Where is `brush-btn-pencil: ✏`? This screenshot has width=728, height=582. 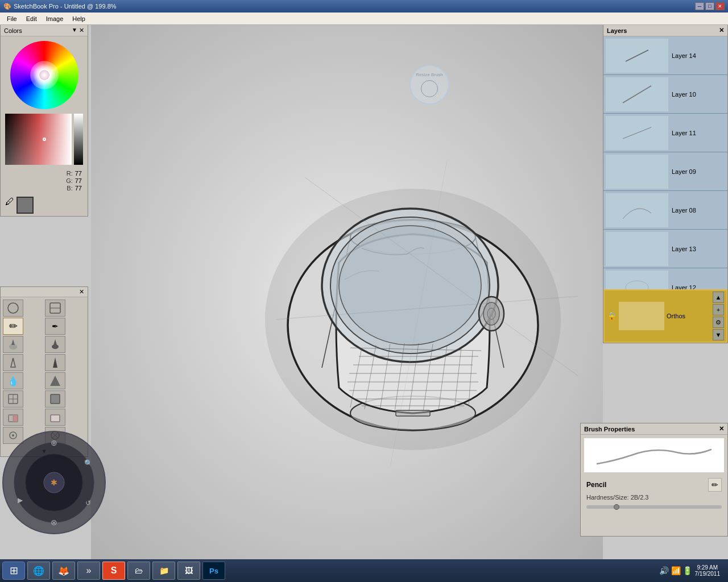
brush-btn-pencil: ✏ is located at coordinates (13, 326).